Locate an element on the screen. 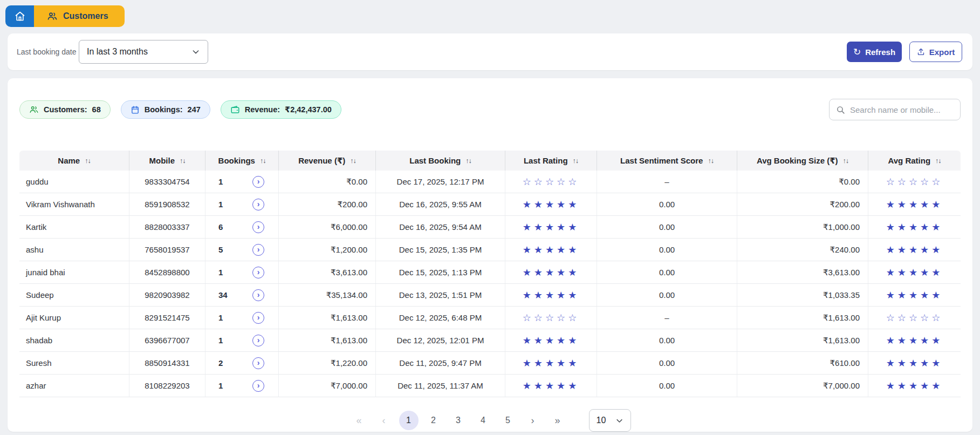 The height and width of the screenshot is (435, 980). column-header-avg-booking-size: Avg Booking Size (₹)↑↓ is located at coordinates (803, 161).